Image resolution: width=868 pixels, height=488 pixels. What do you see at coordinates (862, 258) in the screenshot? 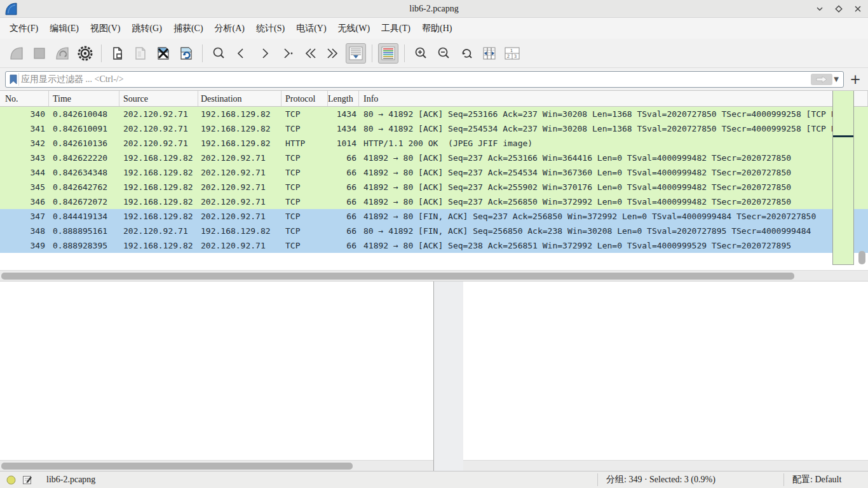
I see `vertical-scrollbar-thumb` at bounding box center [862, 258].